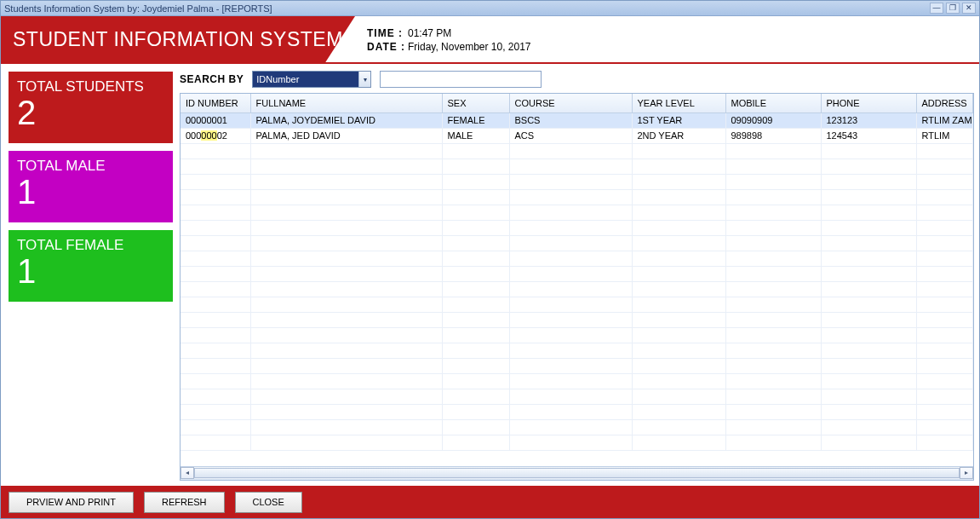  What do you see at coordinates (953, 9) in the screenshot?
I see `restore-icon: ❐` at bounding box center [953, 9].